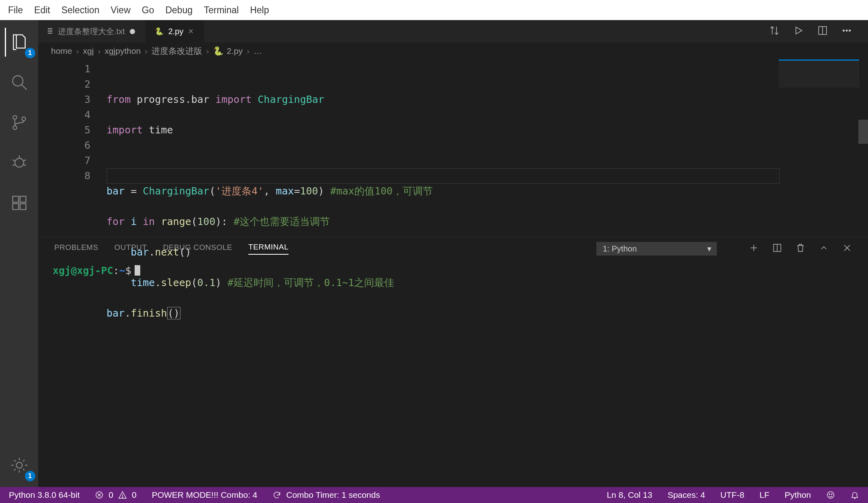  What do you see at coordinates (133, 31) in the screenshot?
I see `dirty-indicator-icon` at bounding box center [133, 31].